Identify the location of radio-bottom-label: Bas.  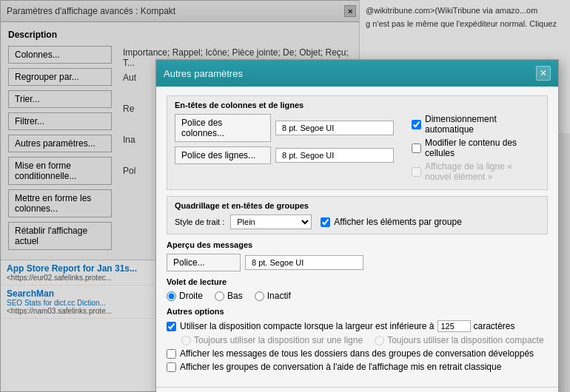
(235, 296).